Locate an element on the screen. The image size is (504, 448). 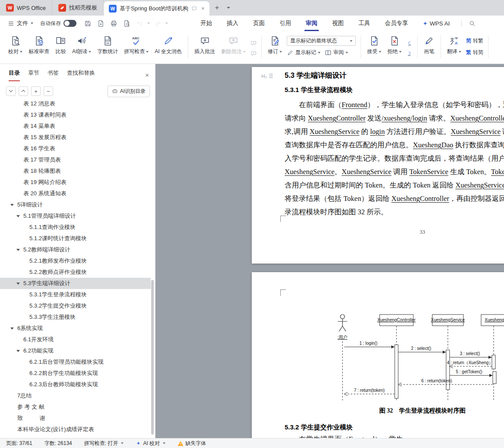
undo-options-icon is located at coordinates (149, 23).